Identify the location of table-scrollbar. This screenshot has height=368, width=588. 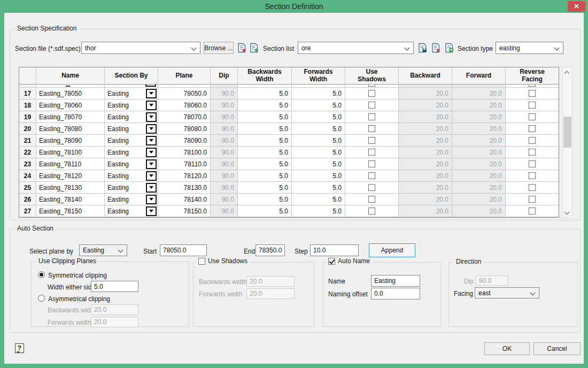
(568, 142).